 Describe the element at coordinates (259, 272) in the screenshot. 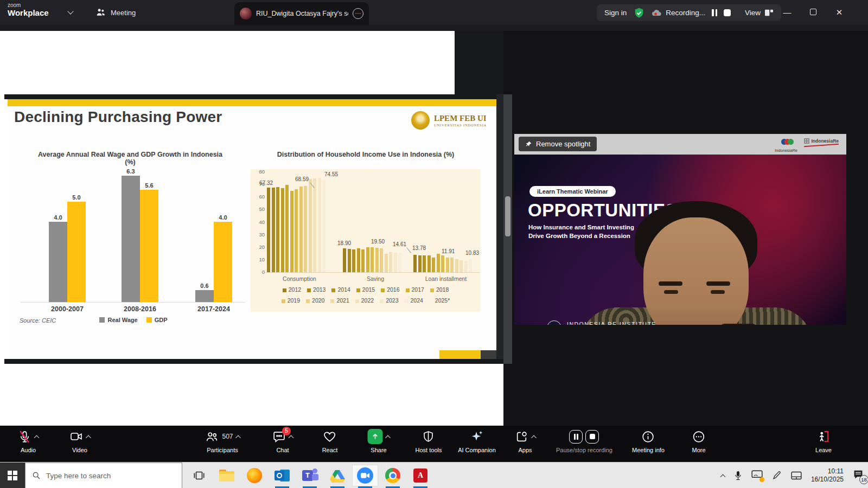

I see `y-axis-tick: 0` at that location.